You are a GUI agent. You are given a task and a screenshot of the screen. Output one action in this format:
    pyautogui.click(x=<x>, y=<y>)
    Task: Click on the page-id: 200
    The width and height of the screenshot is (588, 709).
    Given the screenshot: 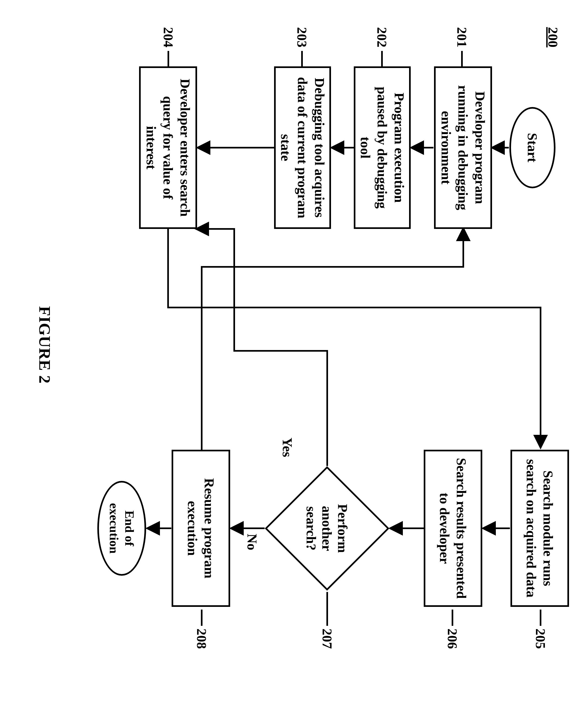 What is the action you would take?
    pyautogui.click(x=553, y=37)
    